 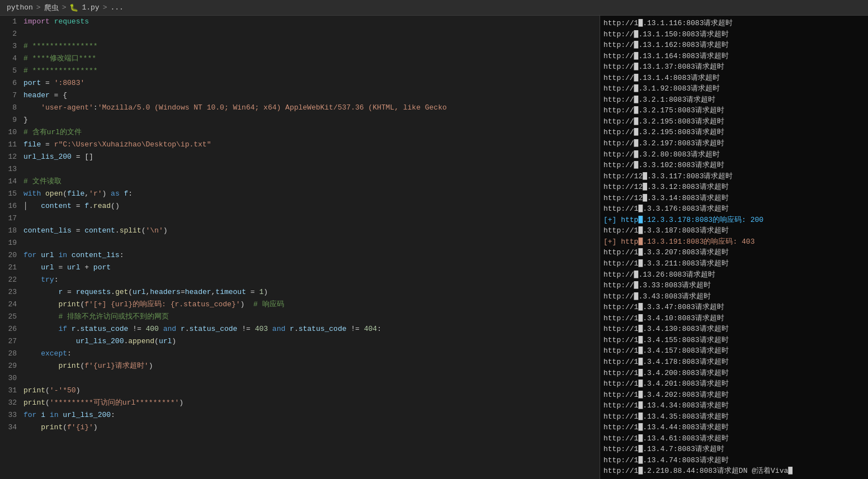 I want to click on terminal-line-24: http://█.3.33:8083请求超时, so click(x=734, y=286).